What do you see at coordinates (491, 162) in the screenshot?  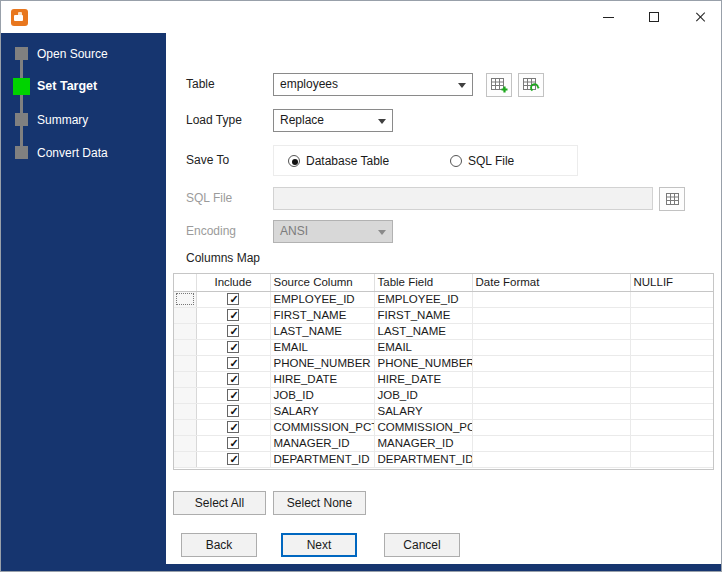 I see `sql-file-radio-label: SQL File` at bounding box center [491, 162].